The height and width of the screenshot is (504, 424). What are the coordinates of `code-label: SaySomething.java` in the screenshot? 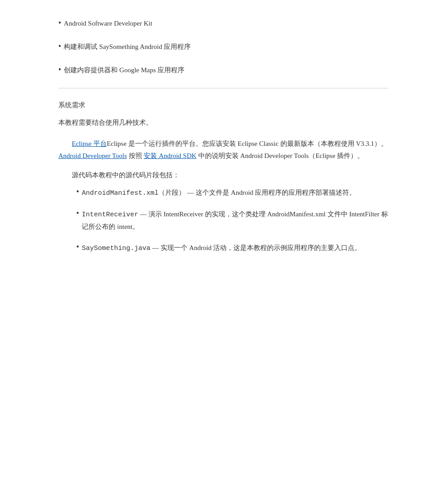 It's located at (116, 249).